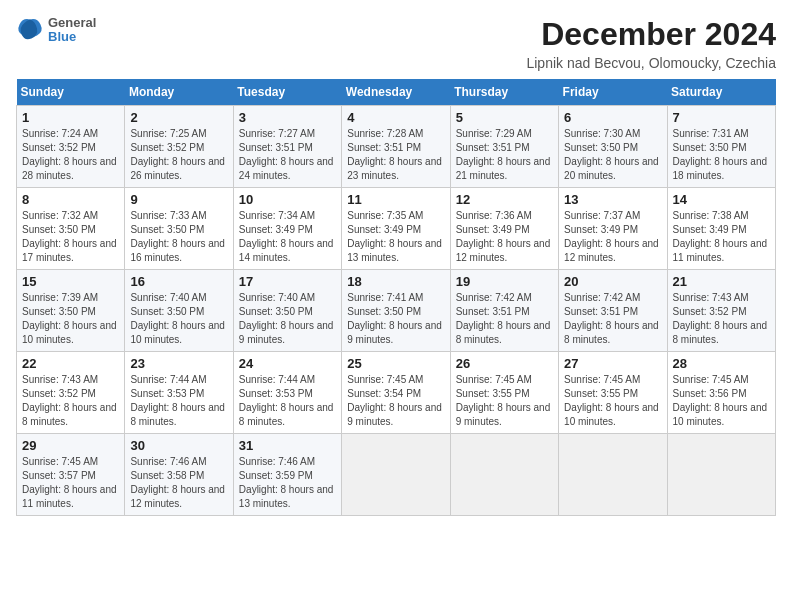 Image resolution: width=792 pixels, height=612 pixels. I want to click on day-info: Sunrise: 7:24 AMSunset: 3:52 PMDaylight:…, so click(70, 155).